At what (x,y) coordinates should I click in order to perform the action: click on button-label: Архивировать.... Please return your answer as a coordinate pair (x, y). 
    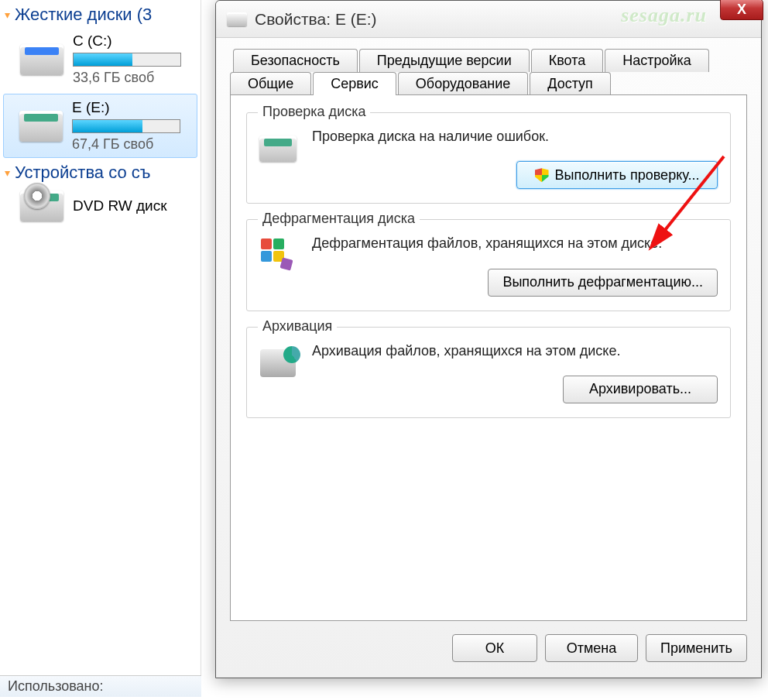
    Looking at the image, I should click on (640, 389).